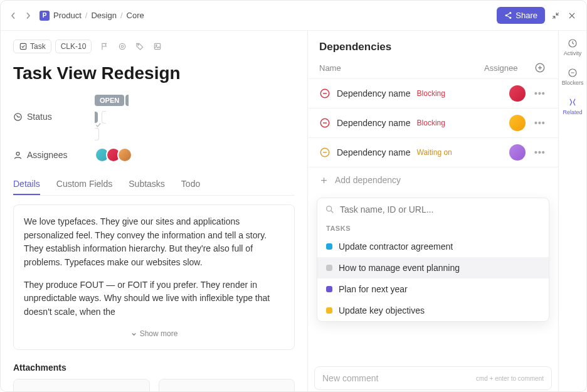 The height and width of the screenshot is (392, 587). I want to click on task-icon, so click(23, 46).